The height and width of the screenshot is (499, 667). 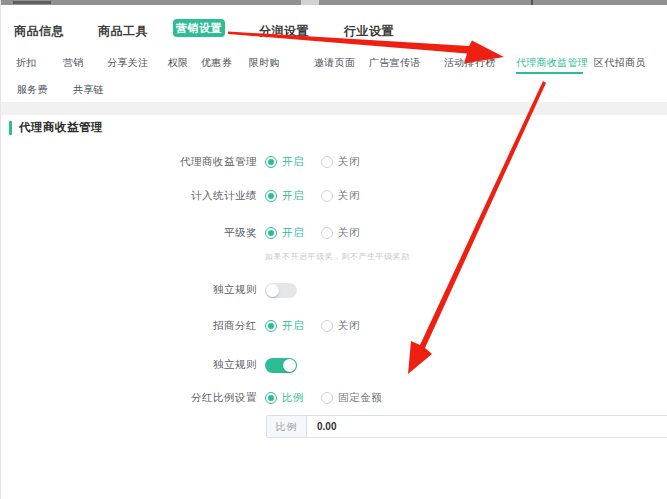 I want to click on toggle-switch-off, so click(x=281, y=290).